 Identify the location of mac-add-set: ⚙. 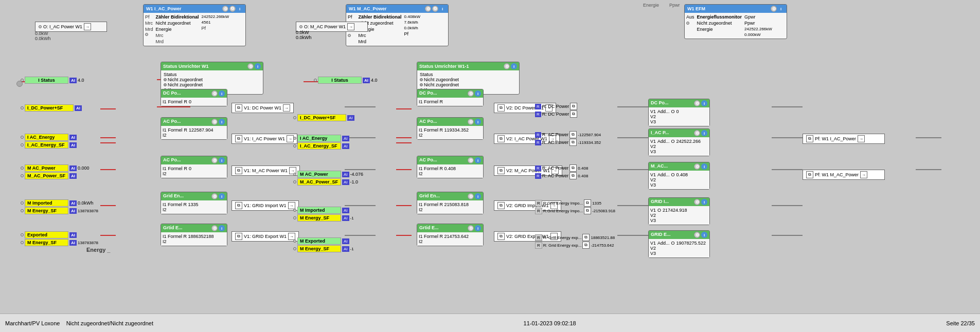
(697, 167).